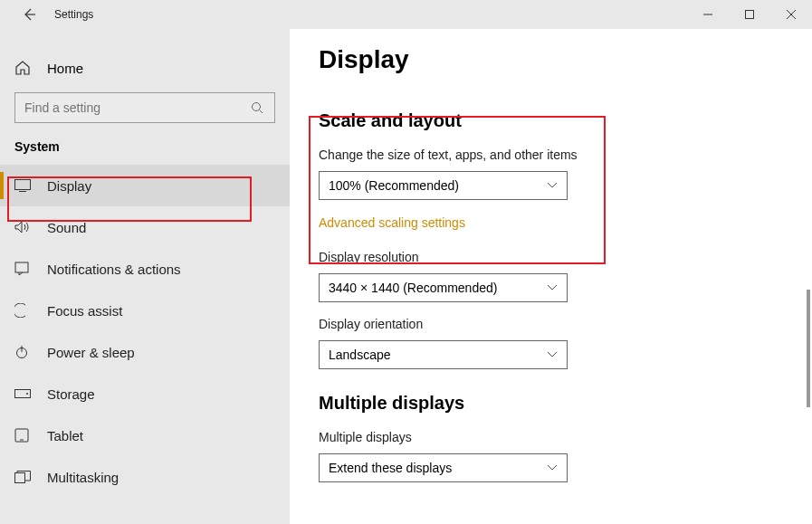 The height and width of the screenshot is (524, 812). I want to click on multi-displays-dropdown: Extend these displays, so click(444, 468).